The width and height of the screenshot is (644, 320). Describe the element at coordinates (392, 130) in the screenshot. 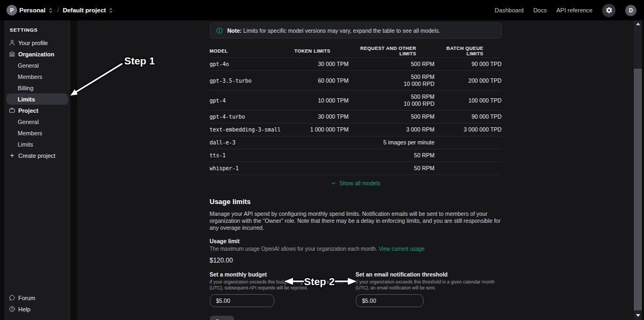

I see `request-limit: 3 000 RPM` at that location.